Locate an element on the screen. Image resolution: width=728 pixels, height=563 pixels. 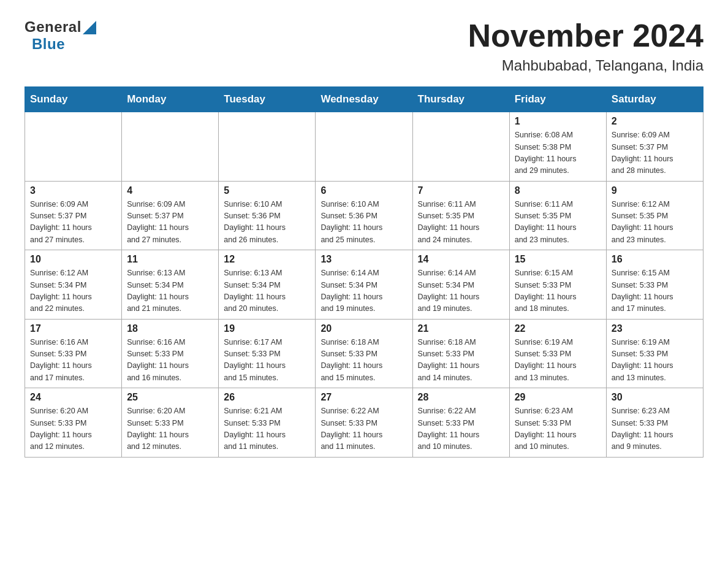
calendar-cell: 17Sunrise: 6:16 AM Sunset: 5:33 PM Dayli… is located at coordinates (74, 353).